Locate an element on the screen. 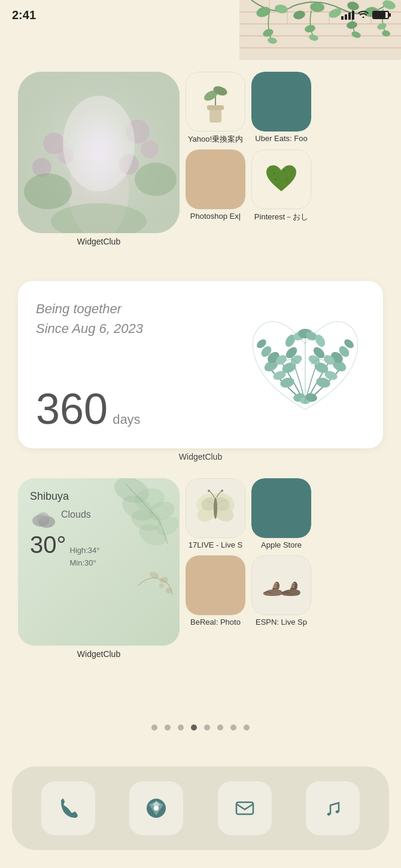  days-label: days is located at coordinates (126, 420).